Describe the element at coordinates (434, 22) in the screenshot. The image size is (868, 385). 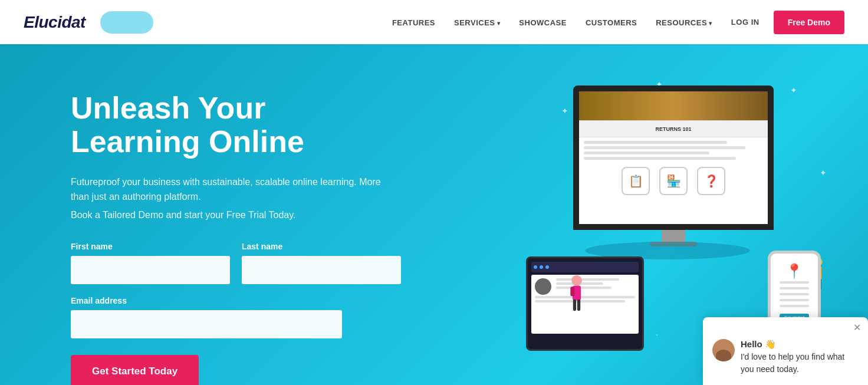
I see `navbar: Elucidat FEATURES SERVICES SHOWCASE CUST…` at that location.